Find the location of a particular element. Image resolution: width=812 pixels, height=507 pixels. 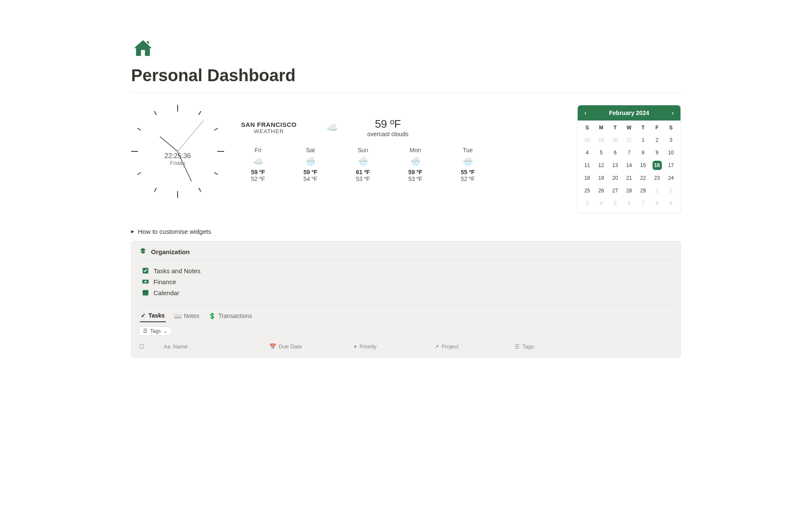

calendar-prev-button: ‹ is located at coordinates (585, 113).